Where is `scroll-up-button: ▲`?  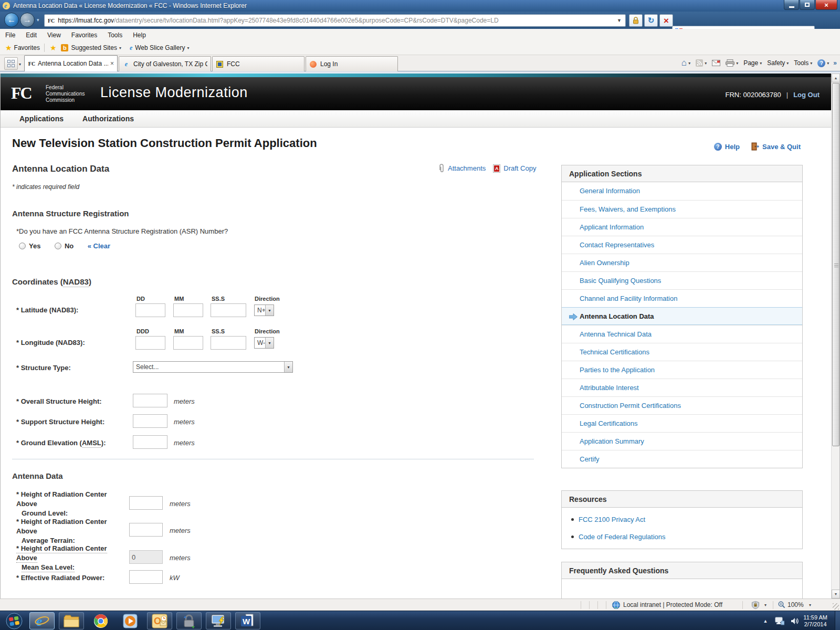 scroll-up-button: ▲ is located at coordinates (836, 78).